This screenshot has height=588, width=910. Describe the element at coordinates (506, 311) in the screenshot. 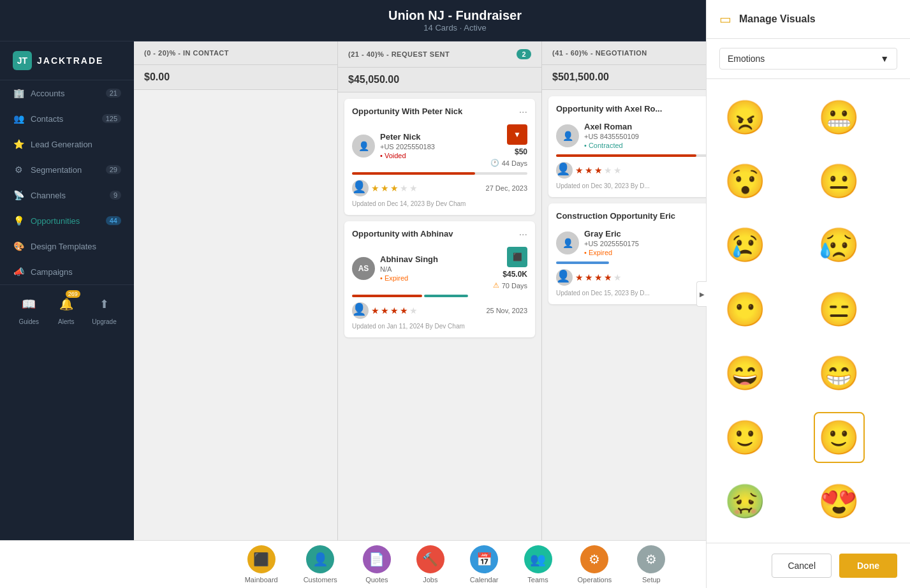

I see `card-date: 25 Nov, 2023` at that location.